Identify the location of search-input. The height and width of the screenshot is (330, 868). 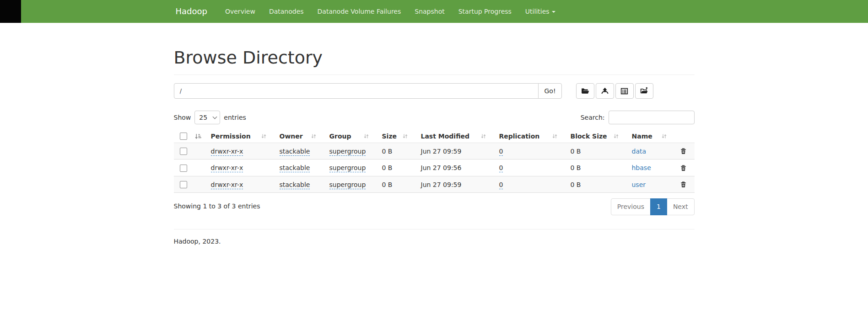
(652, 117).